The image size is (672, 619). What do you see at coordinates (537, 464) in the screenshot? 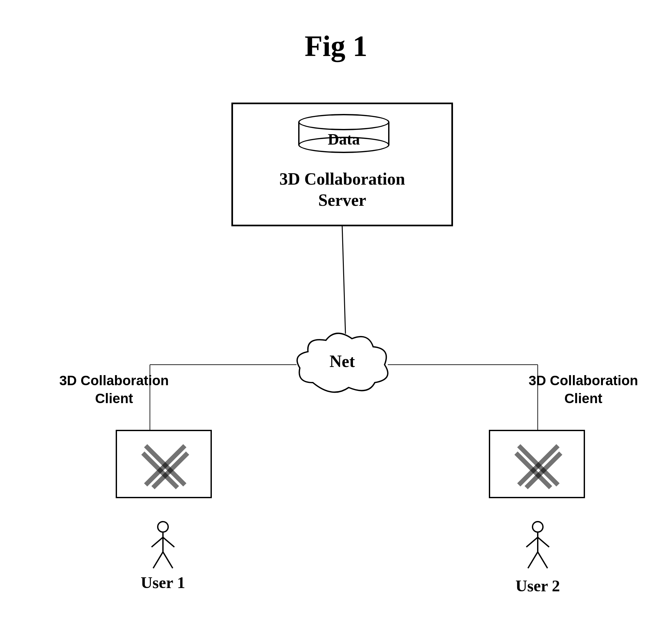
I see `client-right-box` at bounding box center [537, 464].